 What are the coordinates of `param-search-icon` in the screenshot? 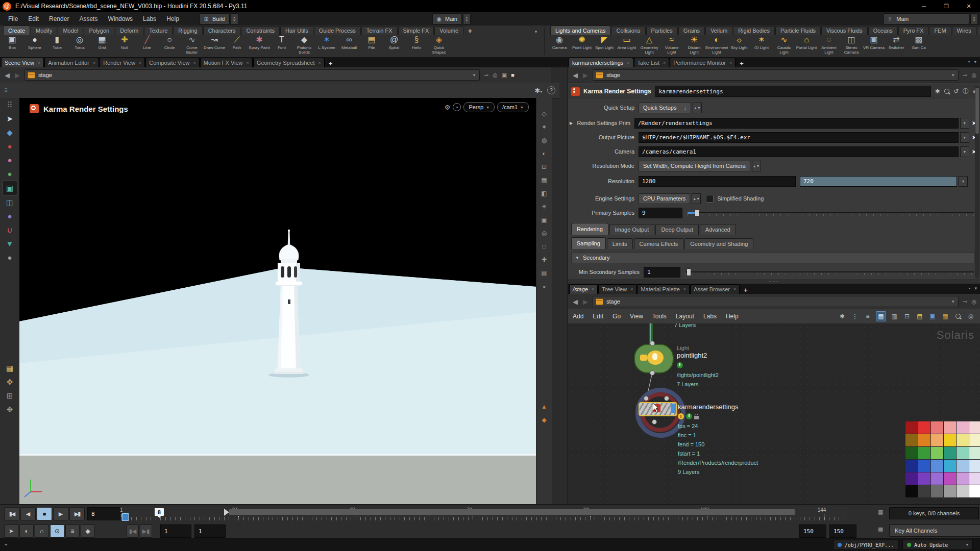 It's located at (947, 91).